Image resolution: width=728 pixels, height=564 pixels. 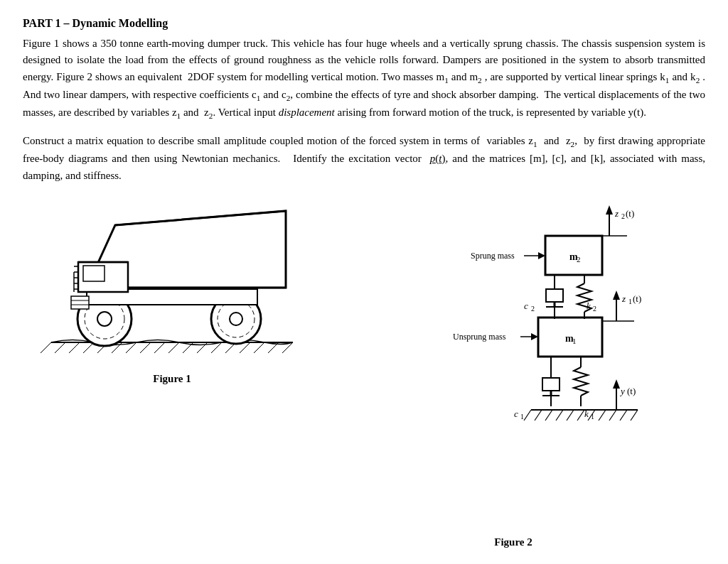 I want to click on paragraph-2: Construct a matrix equation to describe …, so click(x=364, y=158).